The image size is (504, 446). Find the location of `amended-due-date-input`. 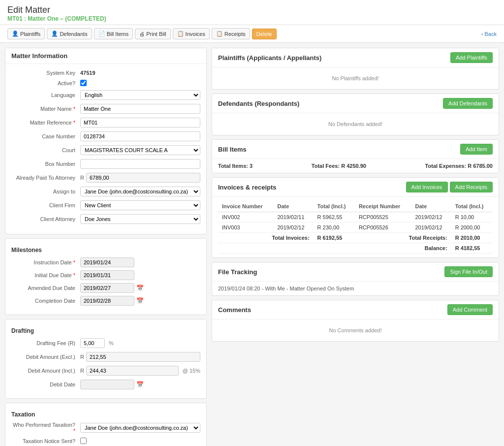

amended-due-date-input is located at coordinates (107, 288).